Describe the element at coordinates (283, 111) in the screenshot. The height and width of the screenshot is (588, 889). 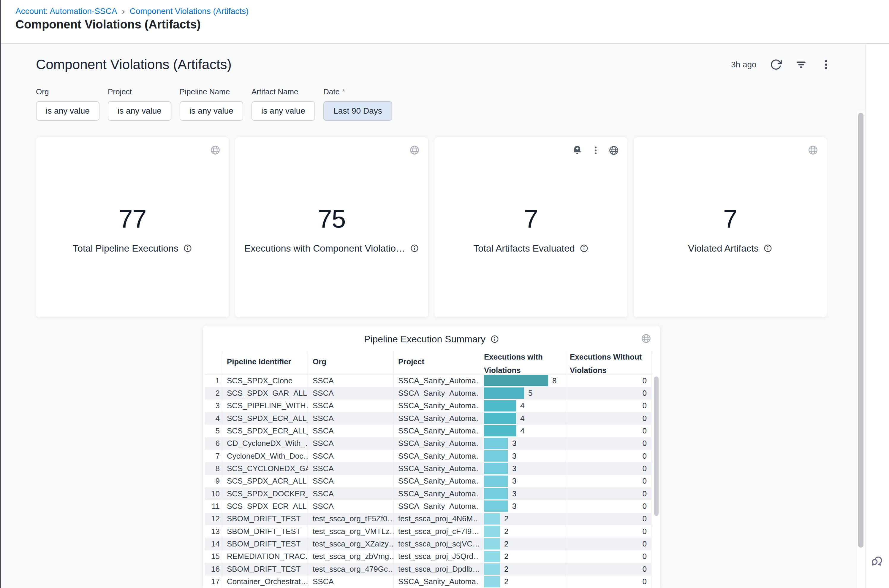
I see `filter-artifact-name-value-button: is any value` at that location.